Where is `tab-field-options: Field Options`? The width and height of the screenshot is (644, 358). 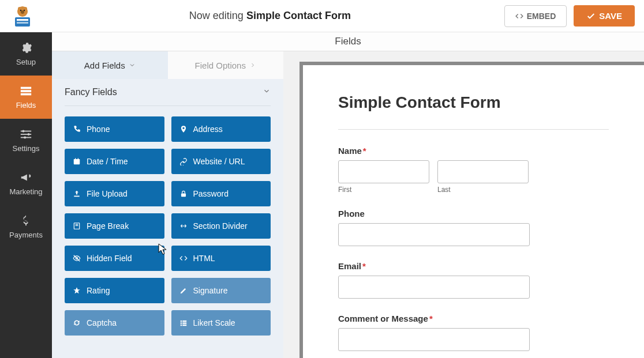
tab-field-options: Field Options is located at coordinates (226, 65).